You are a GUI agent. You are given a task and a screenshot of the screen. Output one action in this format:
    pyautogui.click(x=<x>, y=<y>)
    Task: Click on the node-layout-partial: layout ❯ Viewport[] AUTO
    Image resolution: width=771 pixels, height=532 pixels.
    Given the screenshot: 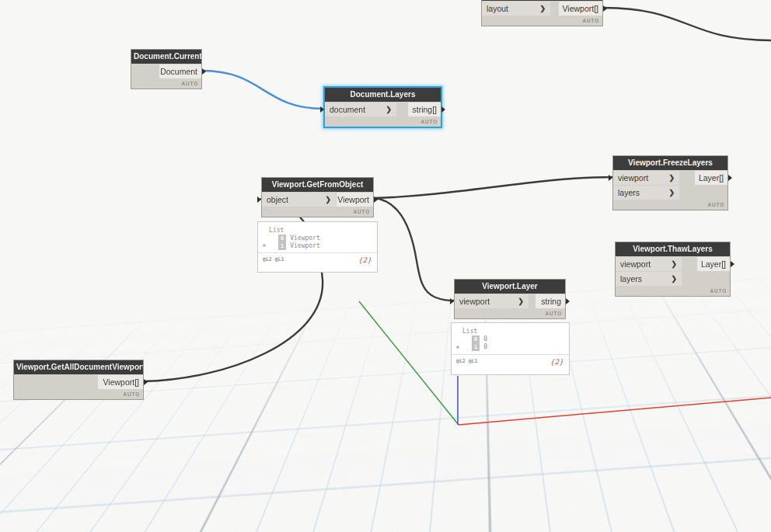 What is the action you would take?
    pyautogui.click(x=542, y=13)
    